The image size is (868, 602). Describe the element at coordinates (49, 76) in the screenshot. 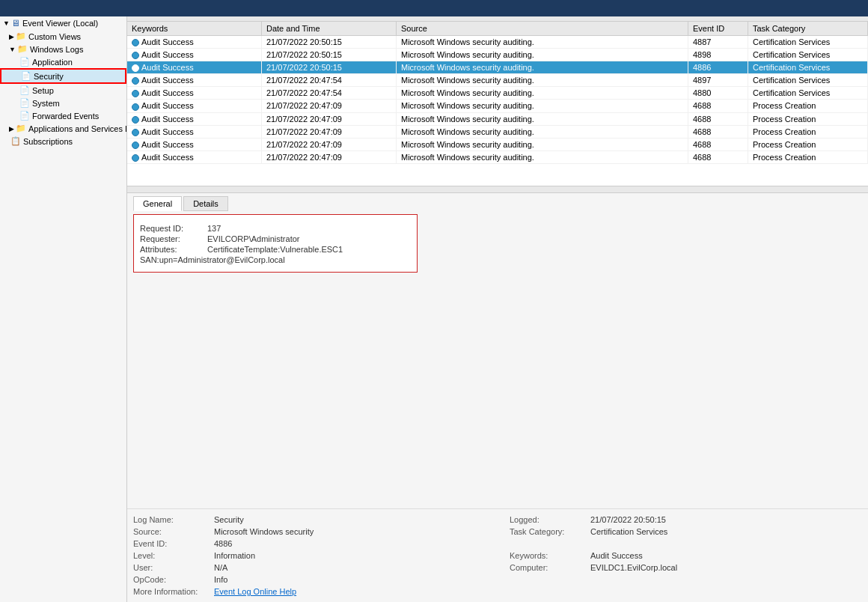

I see `sidebar-label: Security` at that location.